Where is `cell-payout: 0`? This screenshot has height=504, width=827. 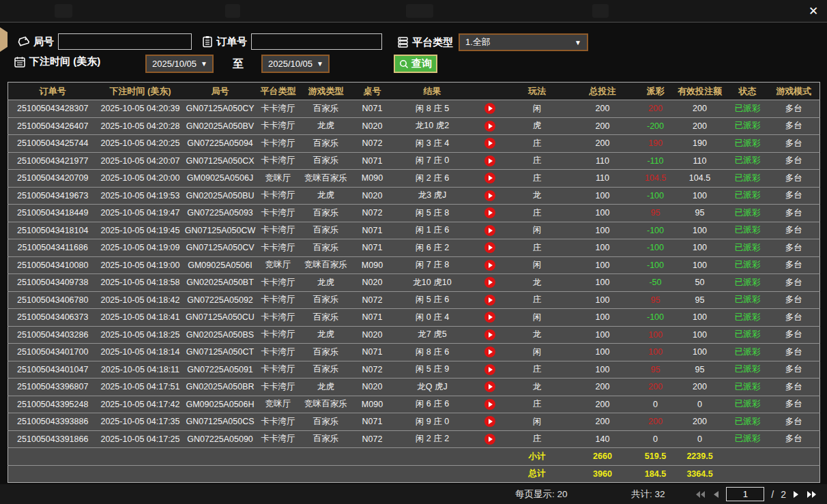
cell-payout: 0 is located at coordinates (656, 439).